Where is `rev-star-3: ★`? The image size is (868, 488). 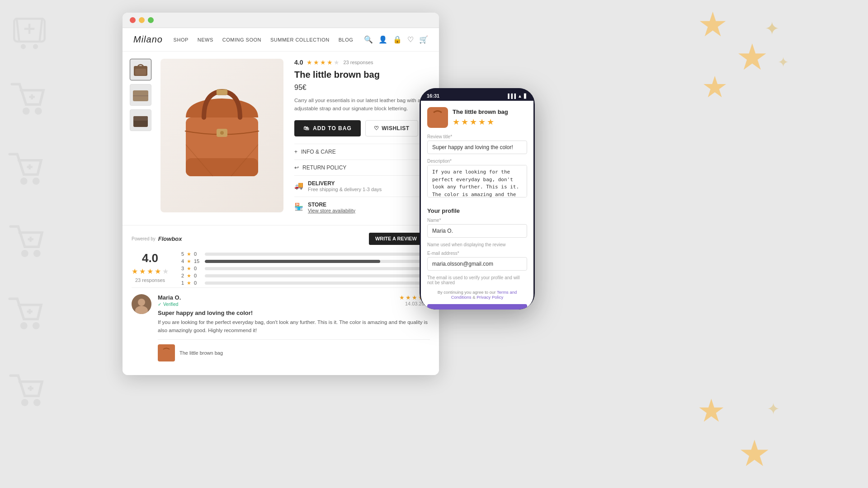
rev-star-3: ★ is located at coordinates (415, 297).